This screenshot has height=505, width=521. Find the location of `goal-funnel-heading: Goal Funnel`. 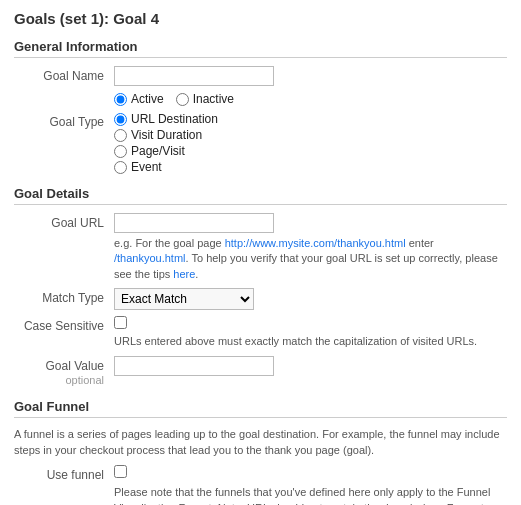

goal-funnel-heading: Goal Funnel is located at coordinates (260, 408).